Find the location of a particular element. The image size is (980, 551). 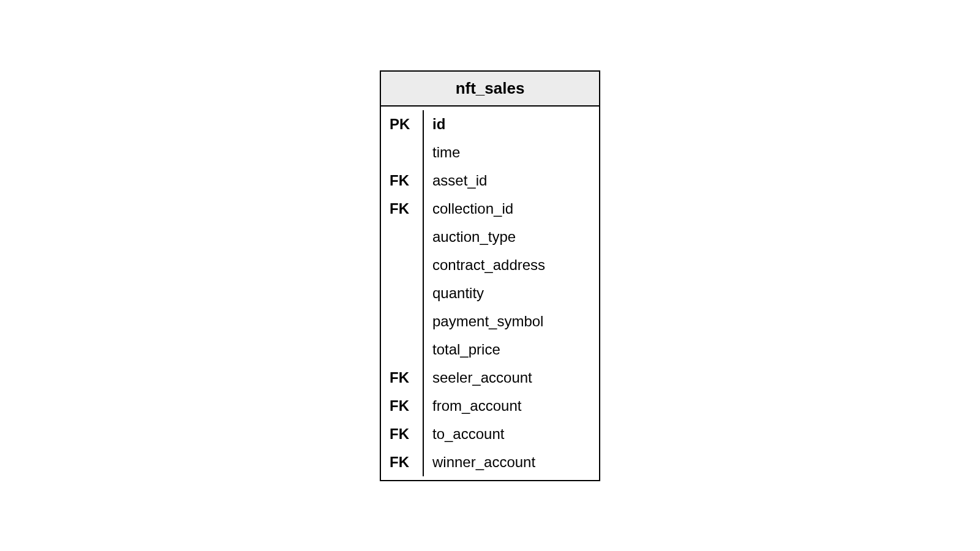

column-name: auction_type is located at coordinates (511, 237).